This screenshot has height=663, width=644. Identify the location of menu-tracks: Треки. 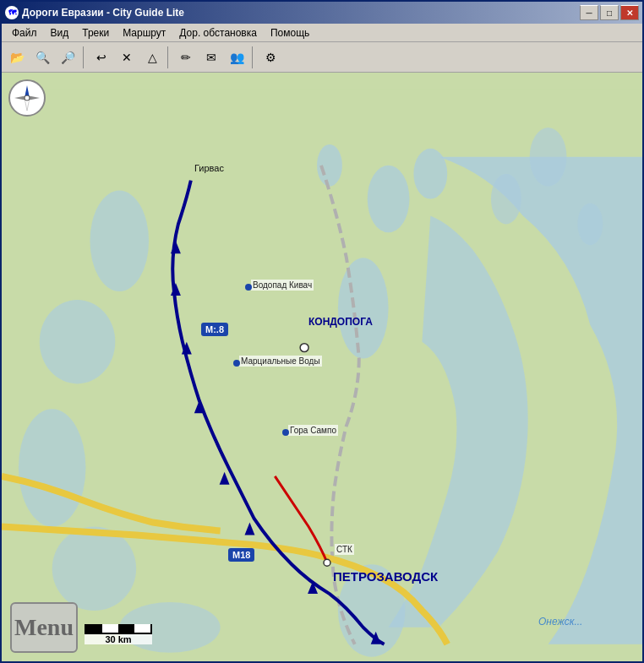
(96, 33).